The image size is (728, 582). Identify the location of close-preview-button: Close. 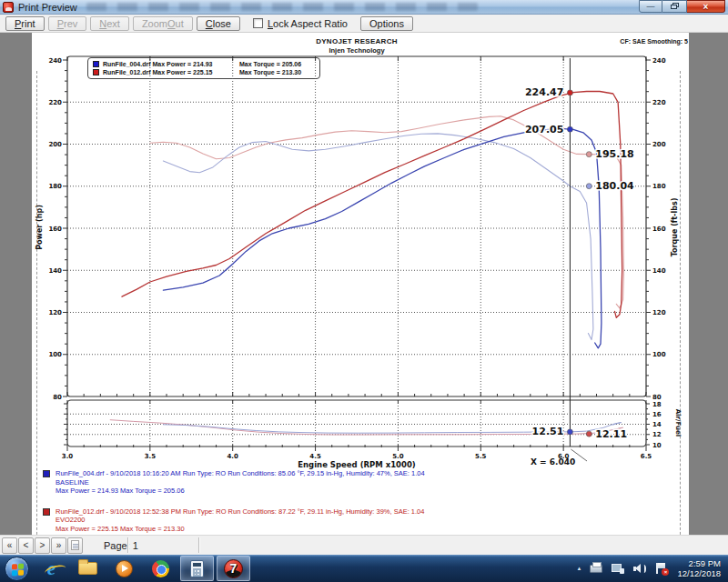
(218, 24).